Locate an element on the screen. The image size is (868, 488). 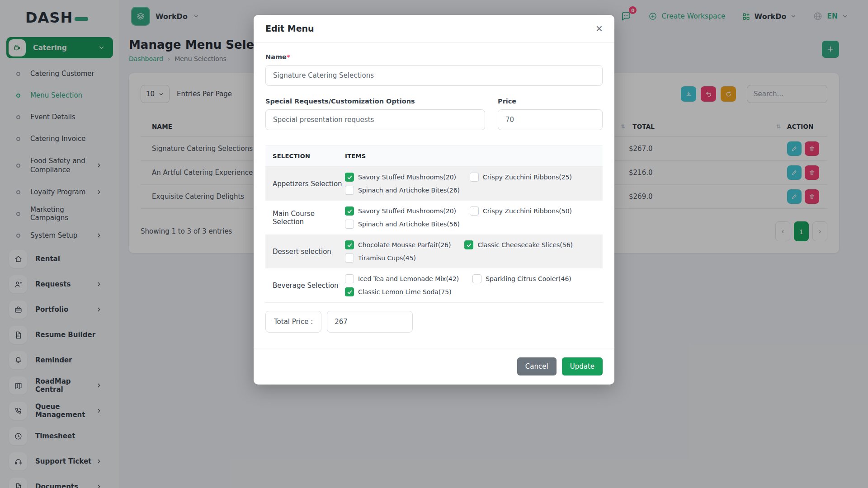
selection-row-appetizers: Appetizers Selection Savory Stuffed Mush… is located at coordinates (434, 183).